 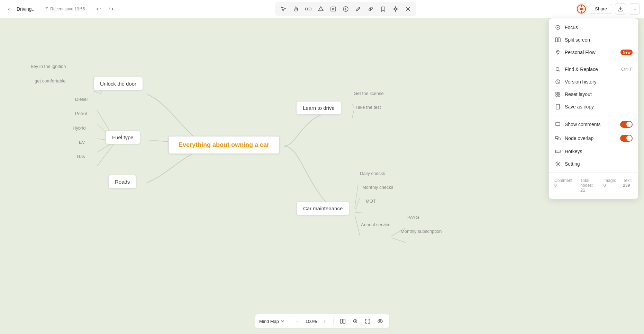 What do you see at coordinates (558, 138) in the screenshot?
I see `node-overlap-icon` at bounding box center [558, 138].